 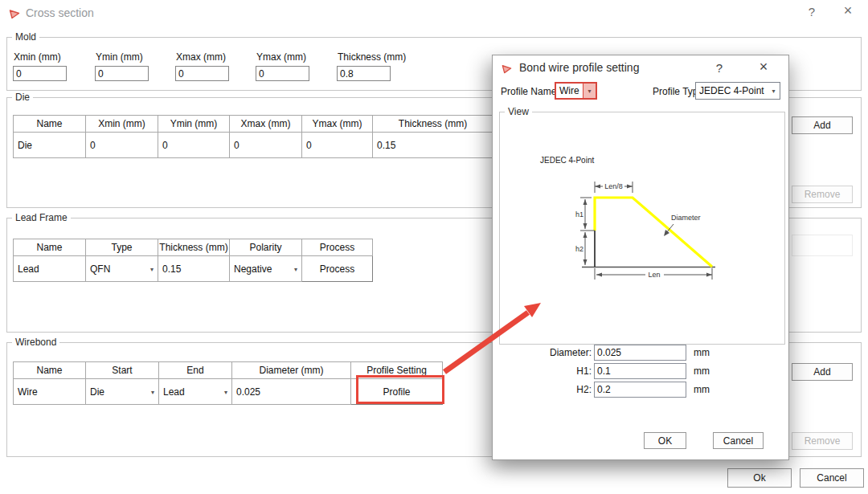 I want to click on app-icon, so click(x=14, y=14).